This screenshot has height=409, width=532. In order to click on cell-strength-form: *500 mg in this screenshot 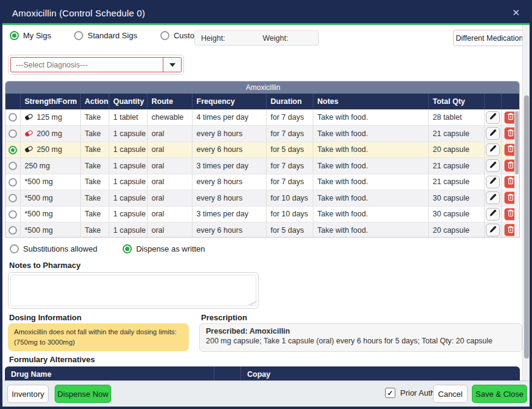, I will do `click(50, 230)`.